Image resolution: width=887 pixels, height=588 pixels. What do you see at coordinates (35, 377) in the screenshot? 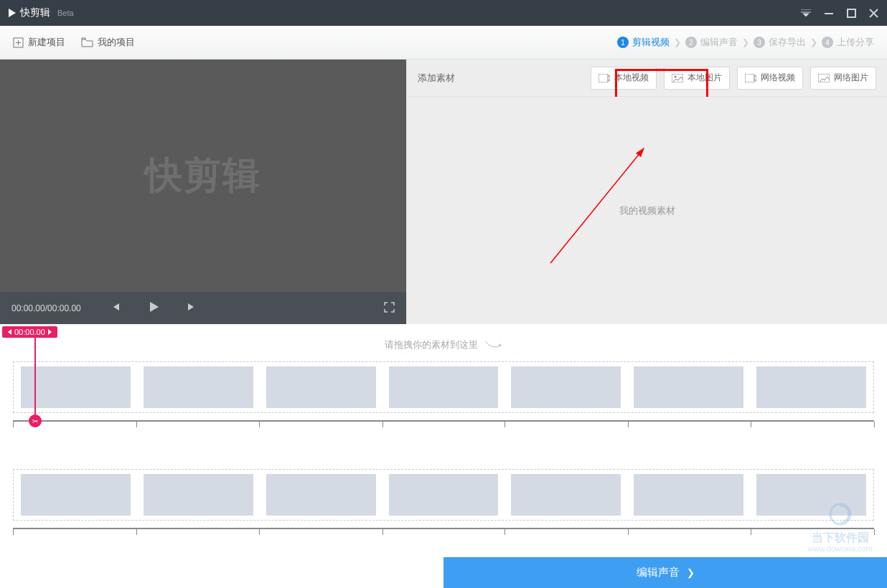
I see `playhead-line` at bounding box center [35, 377].